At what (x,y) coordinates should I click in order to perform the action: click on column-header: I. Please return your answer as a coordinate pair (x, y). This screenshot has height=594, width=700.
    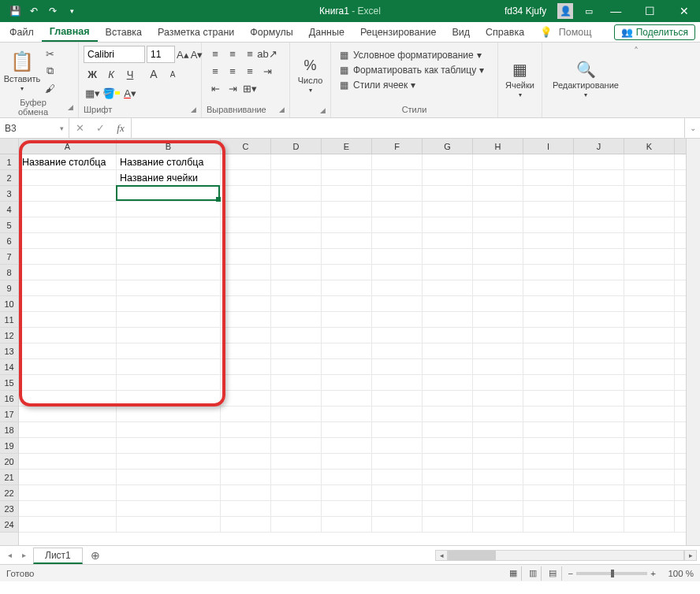
    Looking at the image, I should click on (549, 147).